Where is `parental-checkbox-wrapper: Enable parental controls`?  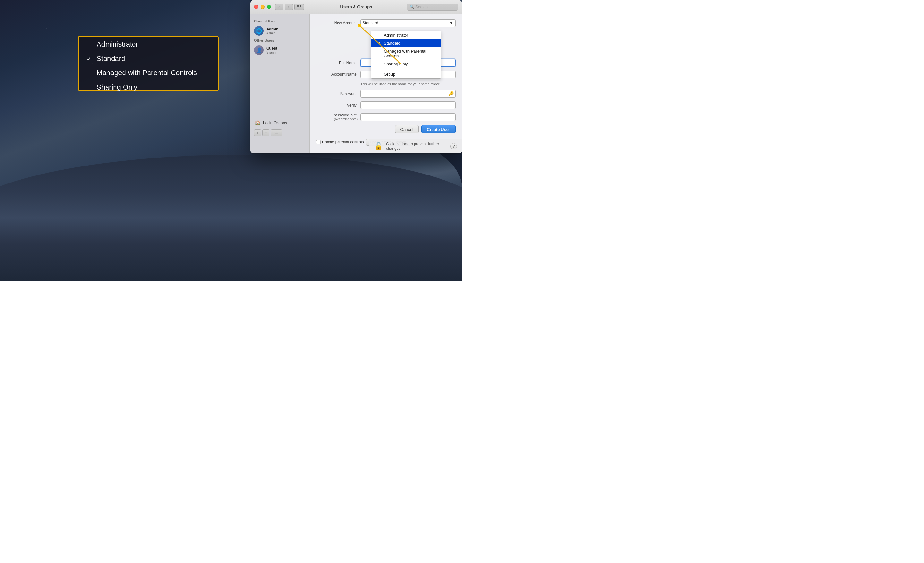
parental-checkbox-wrapper: Enable parental controls is located at coordinates (340, 142).